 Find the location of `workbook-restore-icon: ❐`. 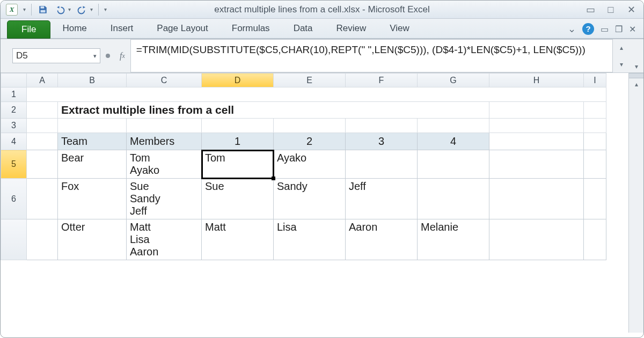

workbook-restore-icon: ❐ is located at coordinates (619, 29).